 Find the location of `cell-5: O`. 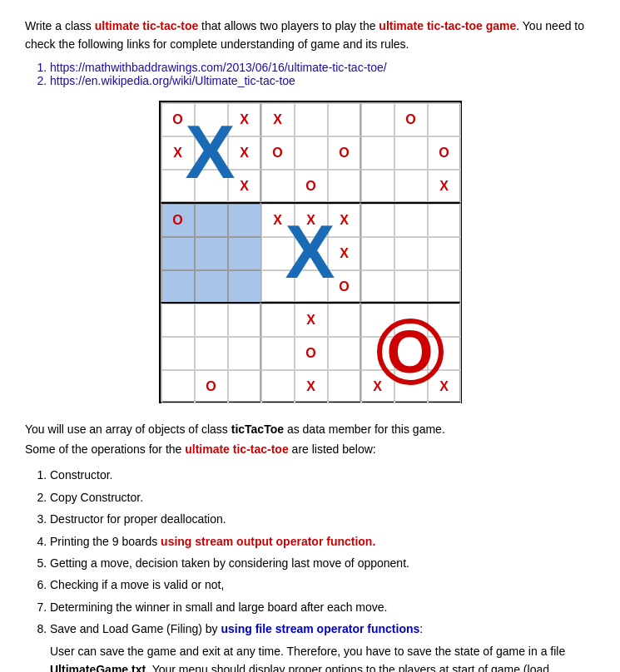

cell-5: O is located at coordinates (444, 153).